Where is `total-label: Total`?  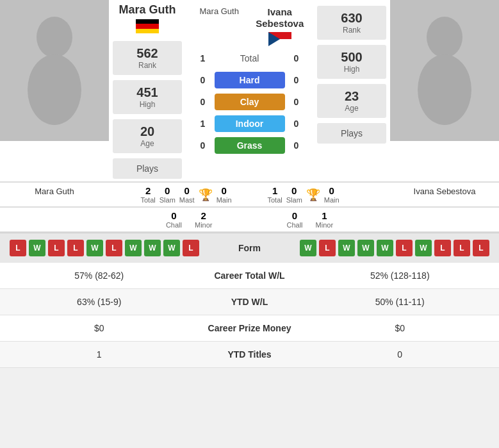
total-label: Total is located at coordinates (250, 58).